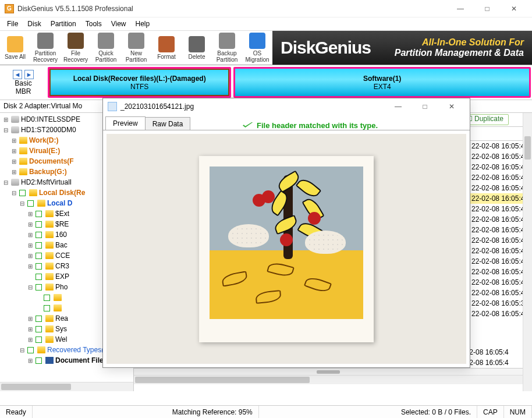 The image size is (532, 418). I want to click on close-button: ✕, so click(514, 9).